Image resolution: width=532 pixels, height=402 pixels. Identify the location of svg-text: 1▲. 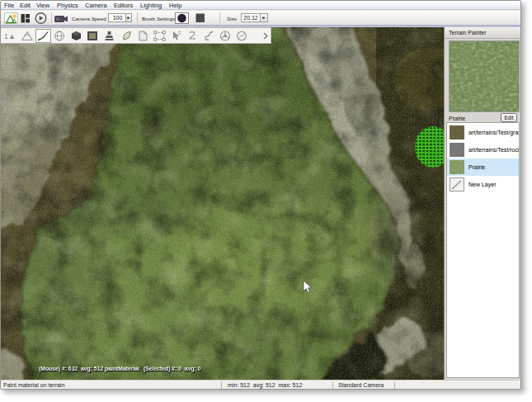
(10, 36).